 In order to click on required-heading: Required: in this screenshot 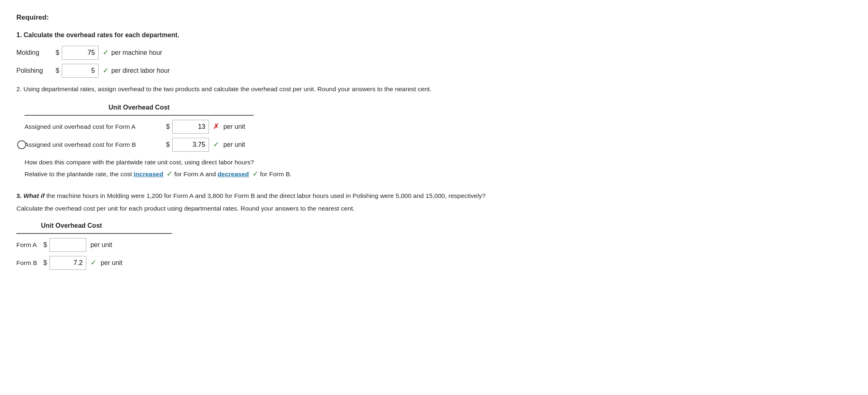, I will do `click(434, 18)`.